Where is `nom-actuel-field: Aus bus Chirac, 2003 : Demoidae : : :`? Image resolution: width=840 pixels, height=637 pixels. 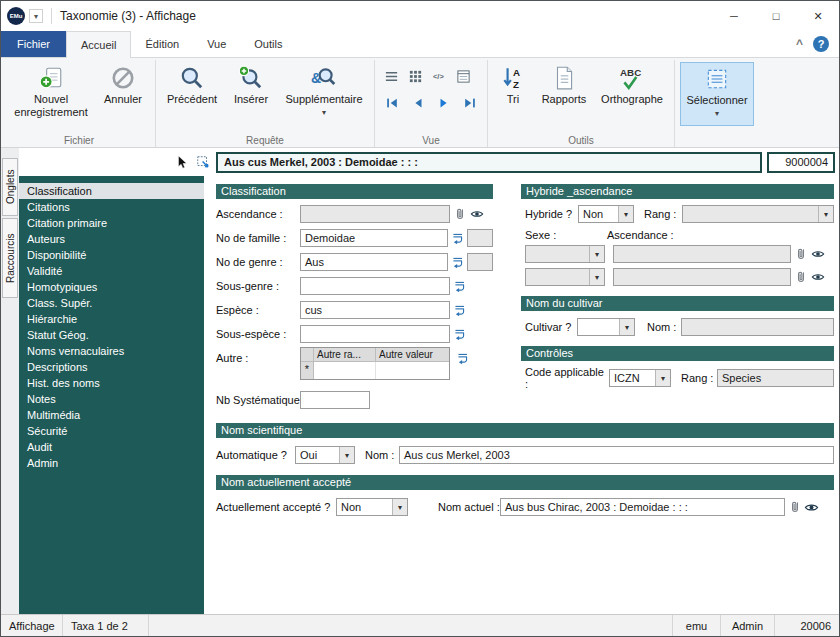 nom-actuel-field: Aus bus Chirac, 2003 : Demoidae : : : is located at coordinates (642, 507).